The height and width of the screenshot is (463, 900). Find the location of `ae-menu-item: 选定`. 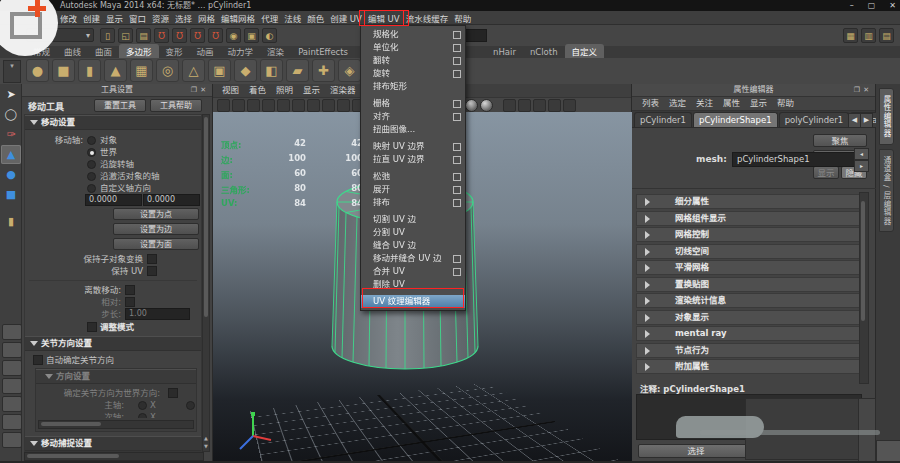

ae-menu-item: 选定 is located at coordinates (678, 104).